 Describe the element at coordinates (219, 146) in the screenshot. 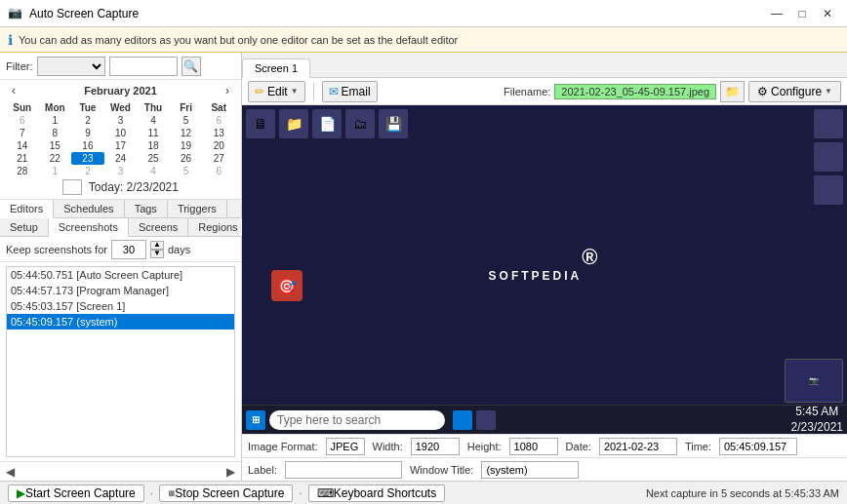

I see `calendar-cell: 20` at that location.